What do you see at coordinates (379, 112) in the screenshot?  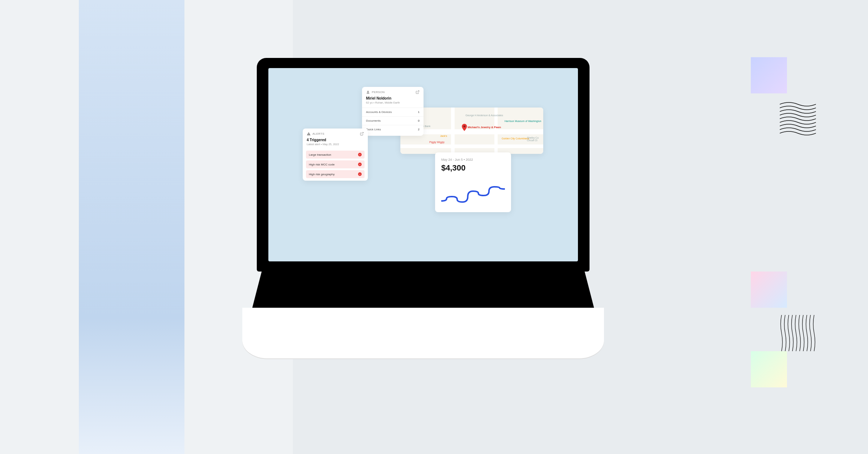 I see `stat-label: Accounts & Devices` at bounding box center [379, 112].